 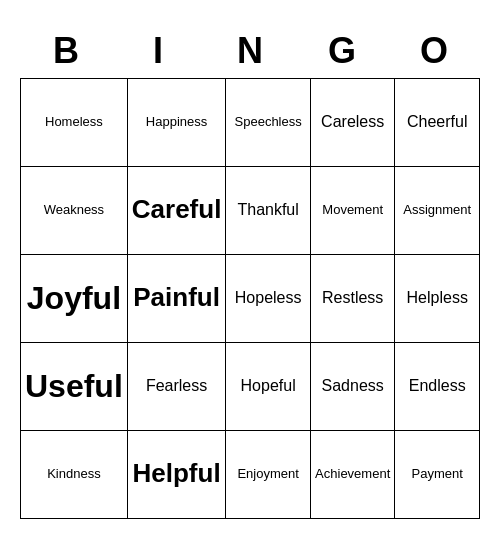 What do you see at coordinates (354, 211) in the screenshot?
I see `bingo-cell: Movement` at bounding box center [354, 211].